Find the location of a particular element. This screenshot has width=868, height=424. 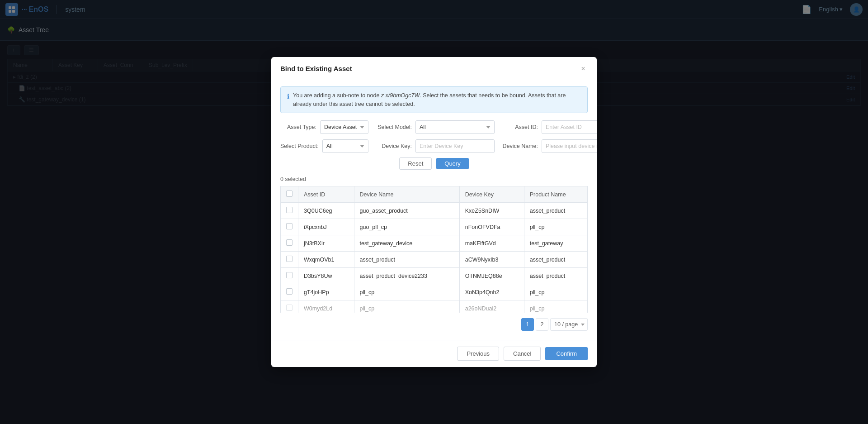

asset-type-select: Device Asset is located at coordinates (344, 127).